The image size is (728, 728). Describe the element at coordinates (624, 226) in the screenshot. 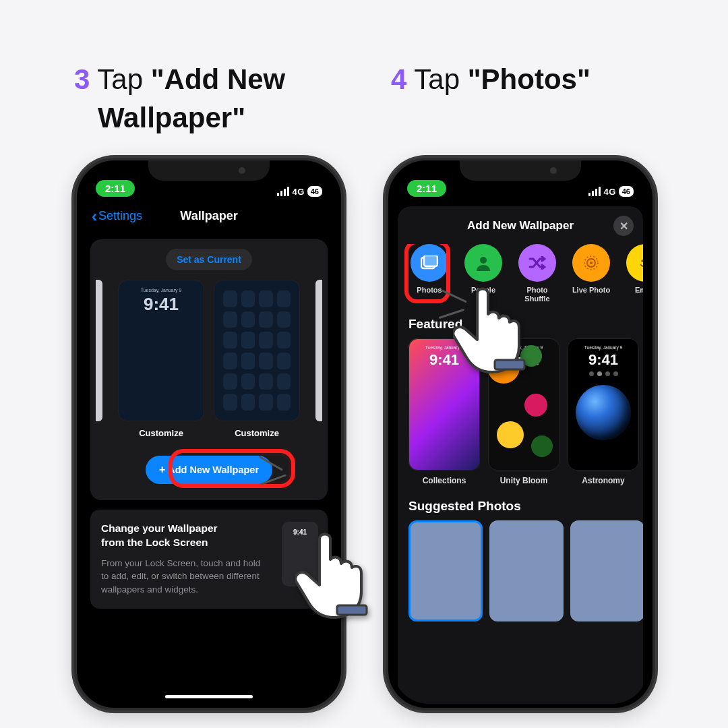

I see `close-button: ✕` at that location.